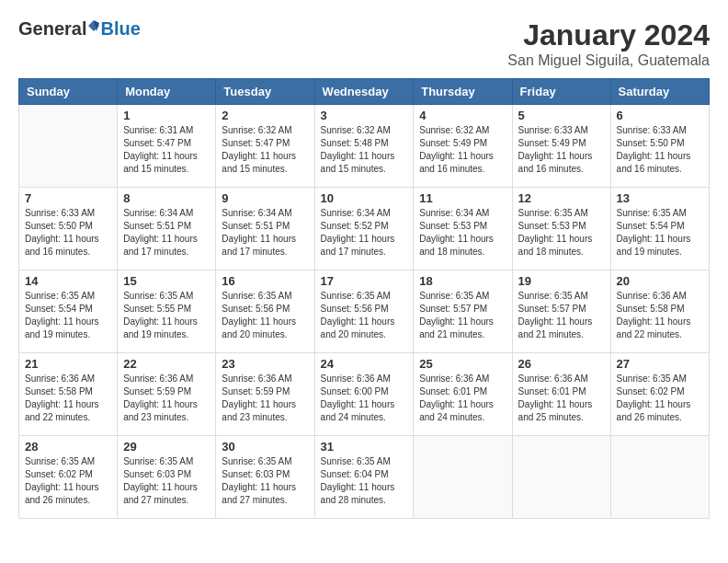 This screenshot has width=728, height=563. What do you see at coordinates (463, 312) in the screenshot?
I see `calendar-cell: 18Sunrise: 6:35 AMSunset: 5:57 PMDayligh…` at bounding box center [463, 312].